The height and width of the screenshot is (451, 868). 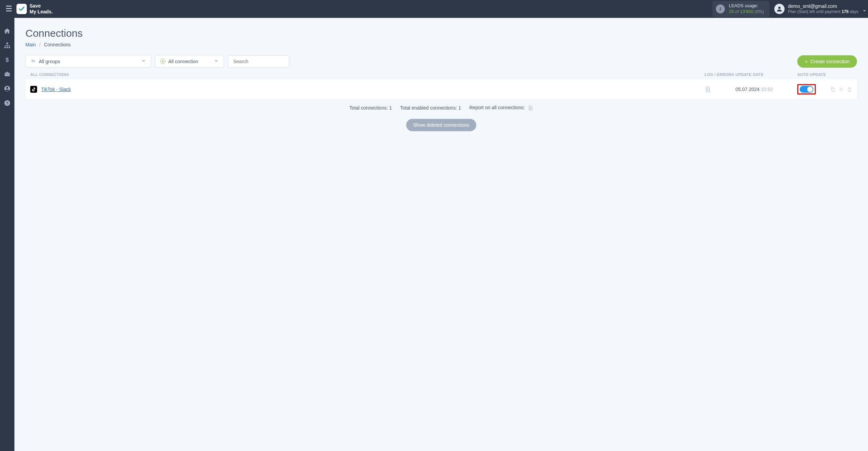 I want to click on plus-icon: +, so click(x=806, y=61).